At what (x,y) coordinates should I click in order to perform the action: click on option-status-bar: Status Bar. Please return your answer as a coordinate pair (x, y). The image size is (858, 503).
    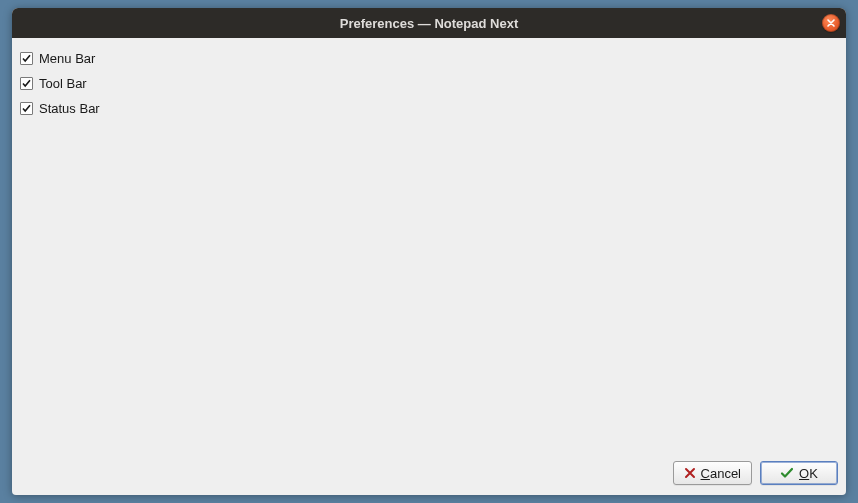
    Looking at the image, I should click on (429, 108).